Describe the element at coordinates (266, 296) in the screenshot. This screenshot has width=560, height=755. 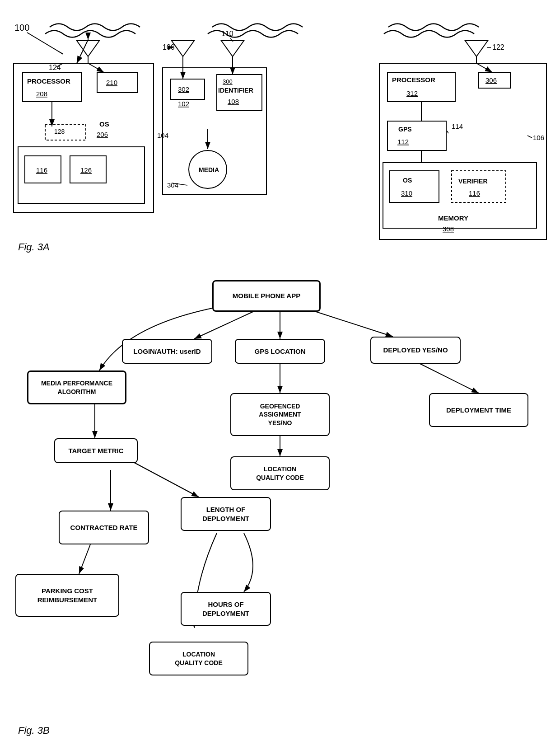
I see `mobile-app-box: MOBILE PHONE APP` at that location.